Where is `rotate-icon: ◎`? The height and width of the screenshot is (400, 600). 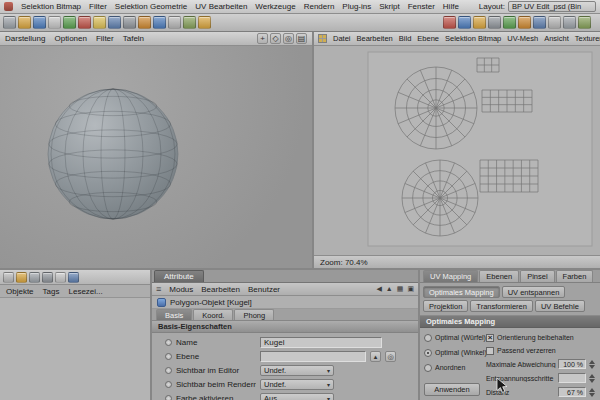 rotate-icon: ◎ is located at coordinates (288, 38).